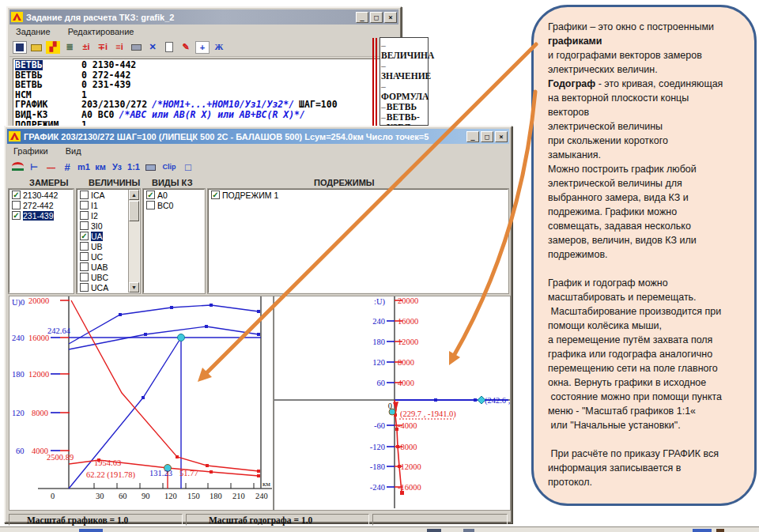  What do you see at coordinates (39, 300) in the screenshot?
I see `svg-text: 20000` at bounding box center [39, 300].